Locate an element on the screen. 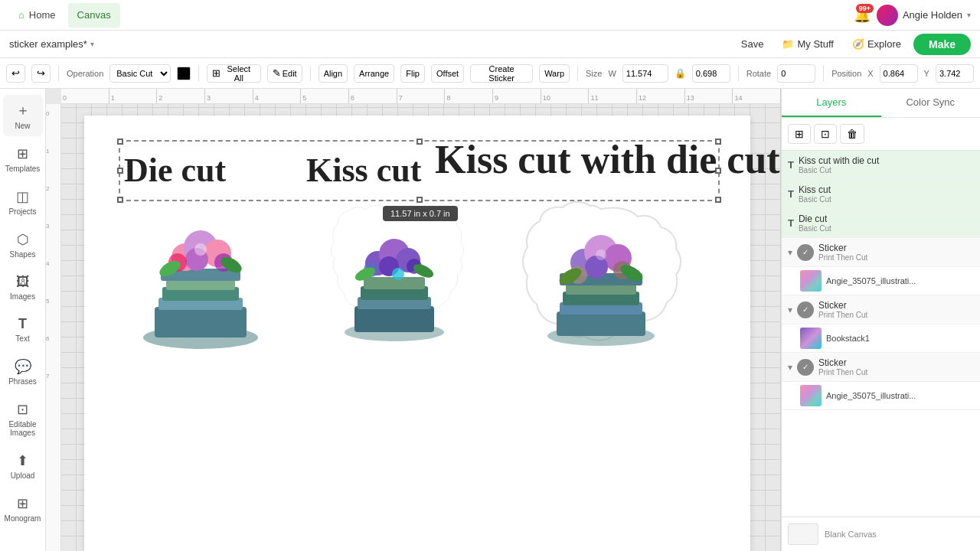  sticker-kiss-cut-die-cut is located at coordinates (601, 292).